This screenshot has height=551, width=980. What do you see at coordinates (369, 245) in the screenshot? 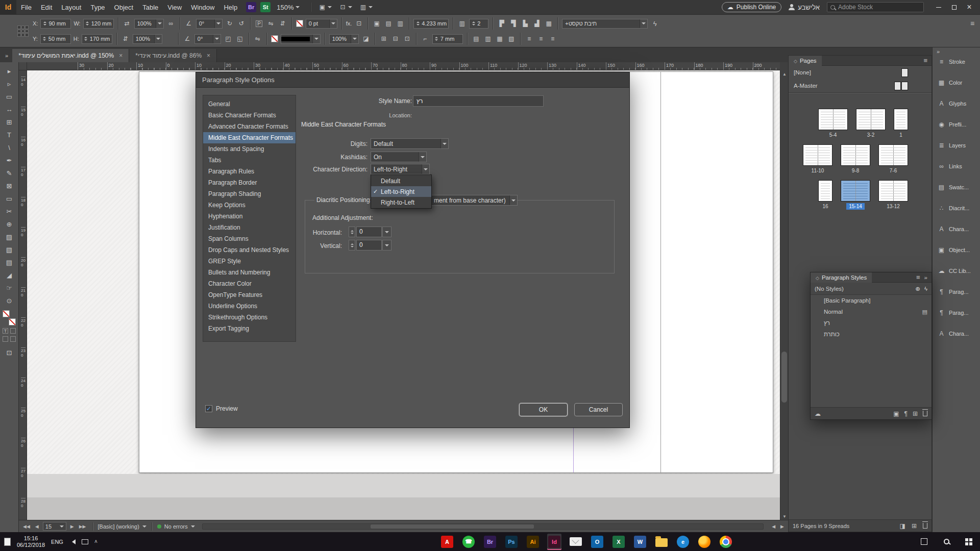
I see `vertical-value-field: 0` at bounding box center [369, 245].